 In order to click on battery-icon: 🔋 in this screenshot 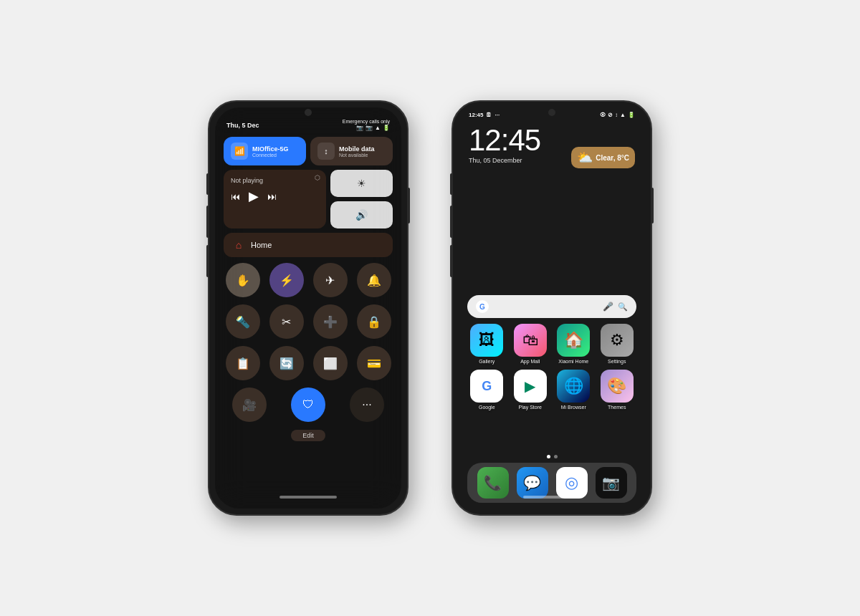, I will do `click(386, 127)`.